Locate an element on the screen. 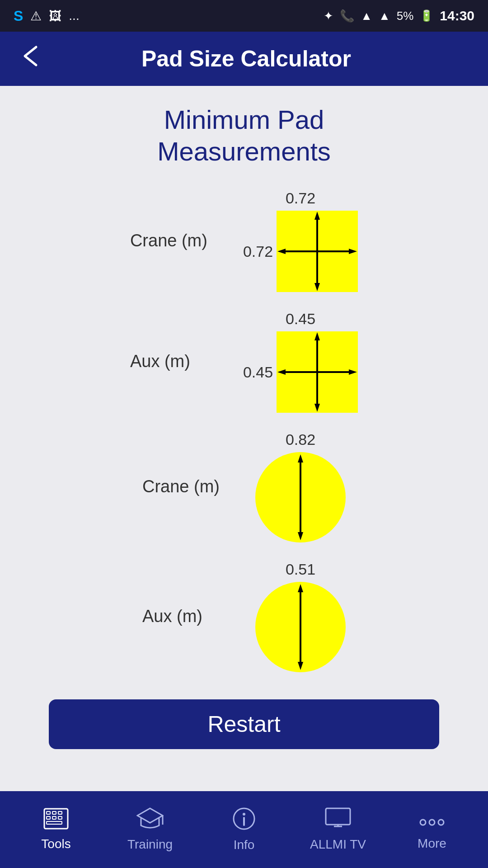 The image size is (488, 868). restart-button: Restart is located at coordinates (244, 724).